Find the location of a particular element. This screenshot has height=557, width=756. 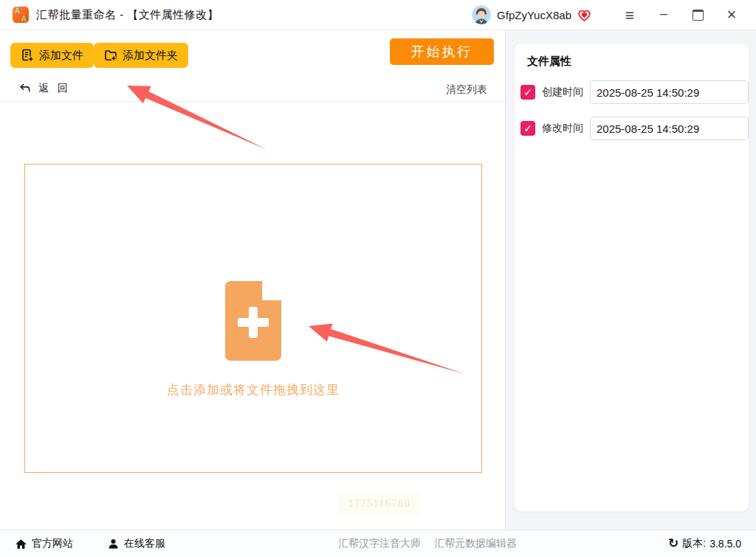

close-icon: × is located at coordinates (732, 15).